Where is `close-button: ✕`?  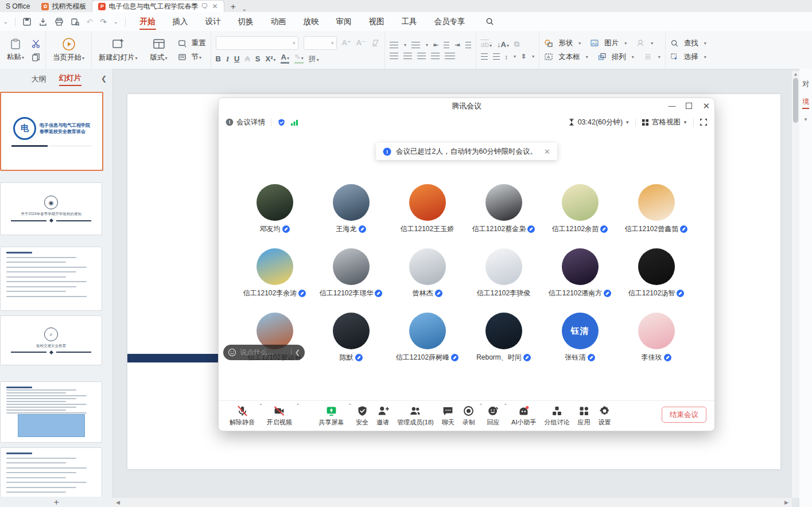 close-button: ✕ is located at coordinates (706, 106).